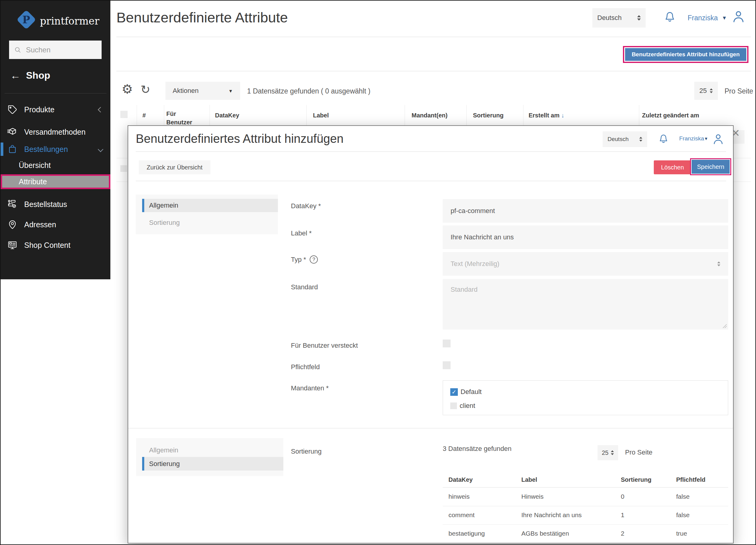 This screenshot has width=756, height=545. Describe the element at coordinates (454, 392) in the screenshot. I see `checked-checkbox: ✓` at that location.